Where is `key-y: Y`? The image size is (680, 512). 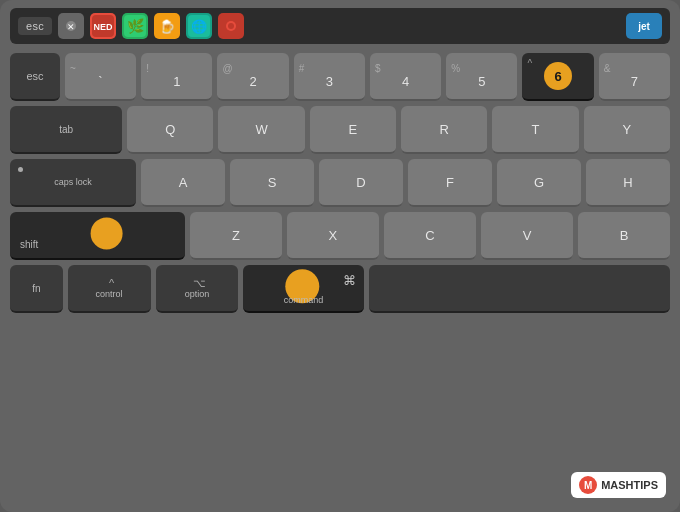
key-y: Y is located at coordinates (627, 130).